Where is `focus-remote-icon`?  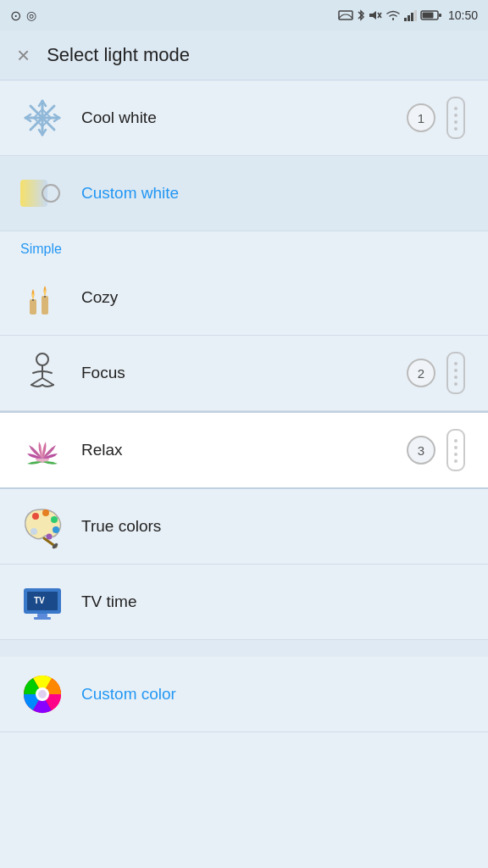 focus-remote-icon is located at coordinates (456, 373).